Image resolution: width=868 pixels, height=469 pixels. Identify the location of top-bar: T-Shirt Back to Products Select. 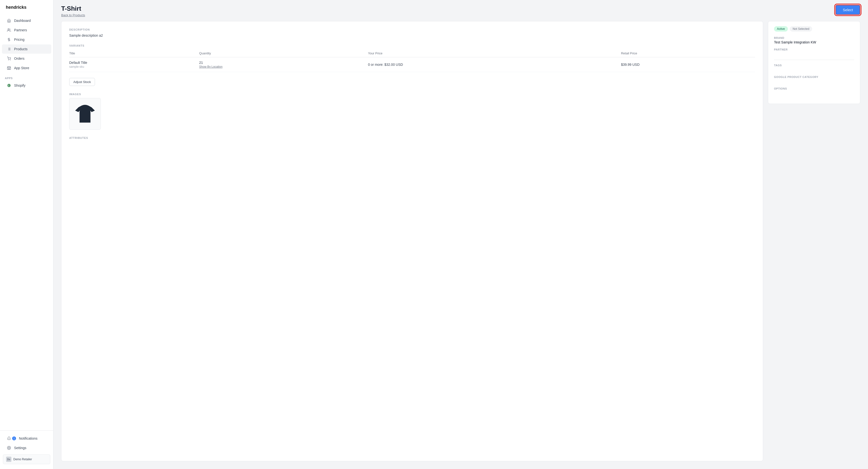
(461, 11).